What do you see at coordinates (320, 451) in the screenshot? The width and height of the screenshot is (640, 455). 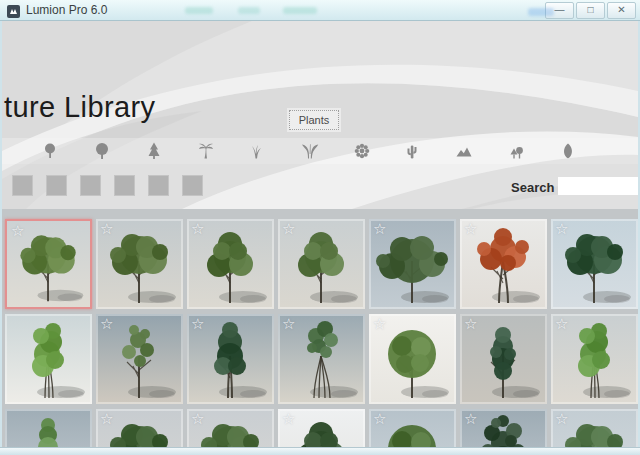 I see `window-frame-bottom` at bounding box center [320, 451].